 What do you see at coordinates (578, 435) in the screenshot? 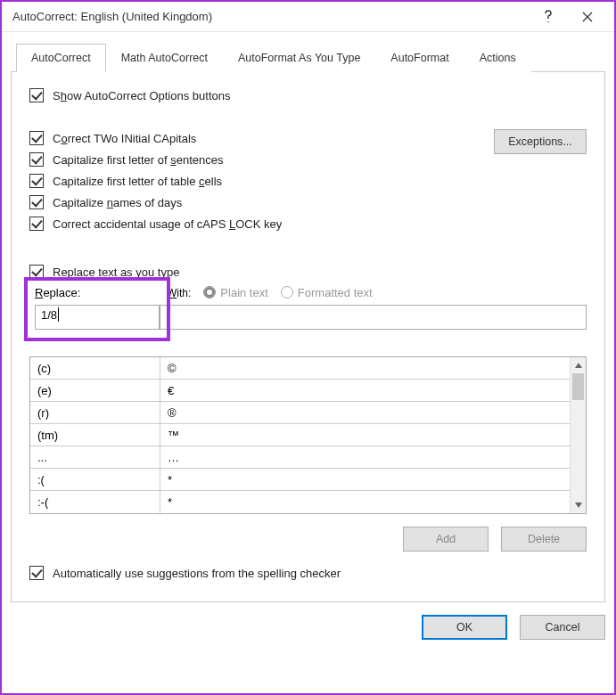
I see `list-scrollbar` at bounding box center [578, 435].